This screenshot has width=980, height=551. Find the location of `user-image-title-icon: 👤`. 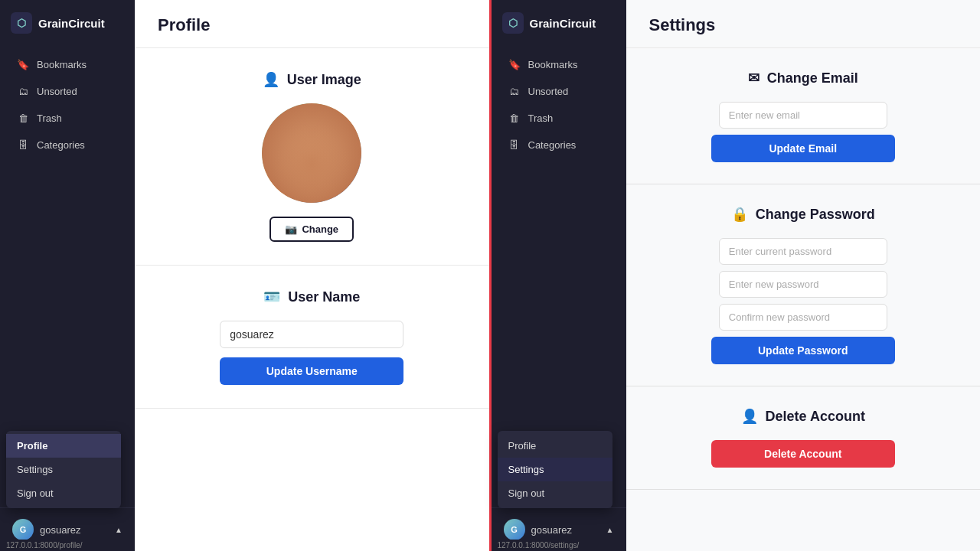

user-image-title-icon: 👤 is located at coordinates (271, 80).